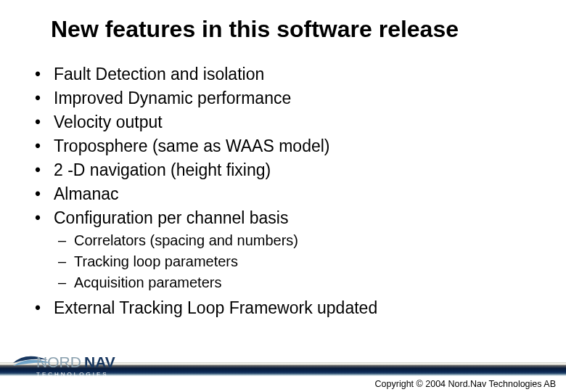 The image size is (566, 392). I want to click on bullet-item: Troposphere (same as WAAS model), so click(299, 147).